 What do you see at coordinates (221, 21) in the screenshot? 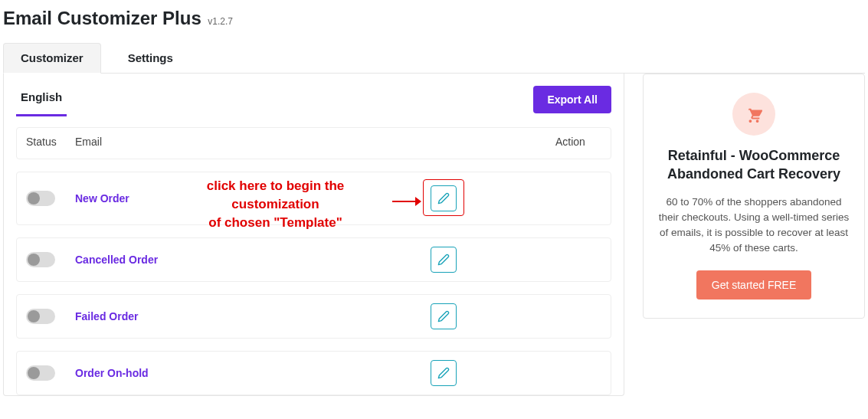
I see `app-version: v1.2.7` at bounding box center [221, 21].